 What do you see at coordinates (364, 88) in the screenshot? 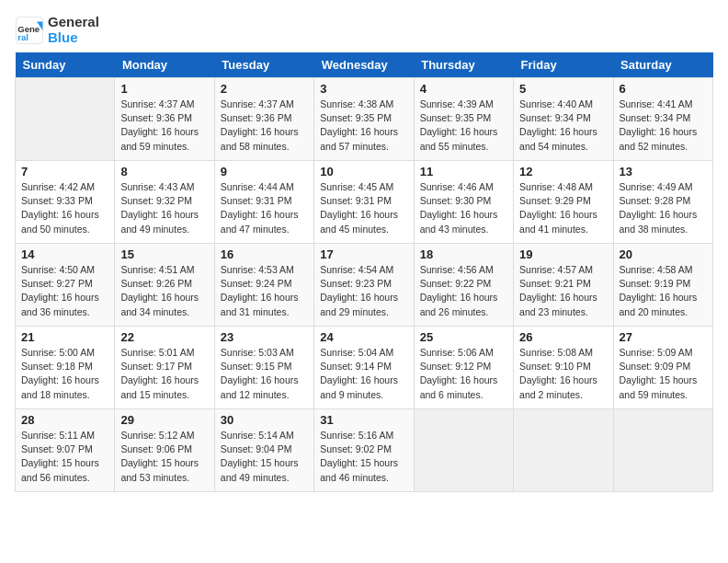
I see `day-number: 3` at bounding box center [364, 88].